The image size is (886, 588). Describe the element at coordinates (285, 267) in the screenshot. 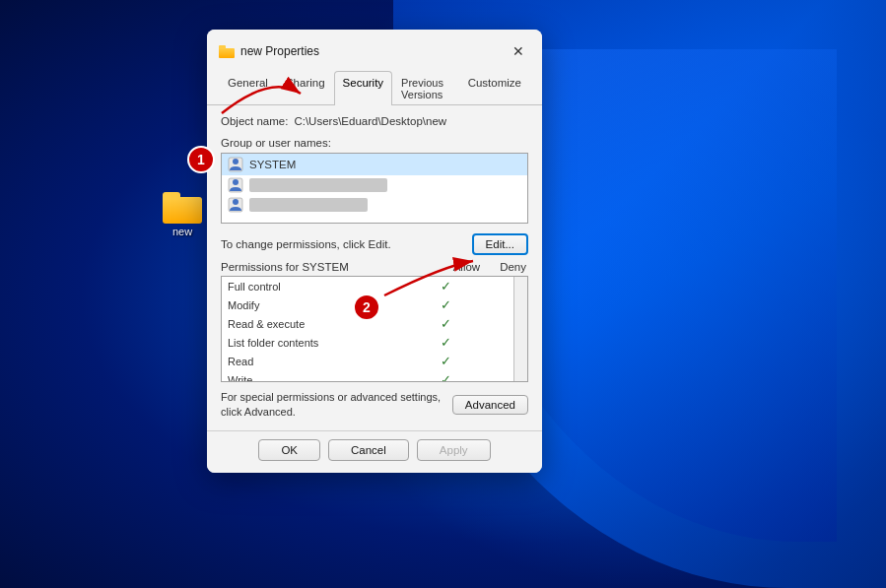

I see `permissions-label: Permissions for SYSTEM` at that location.